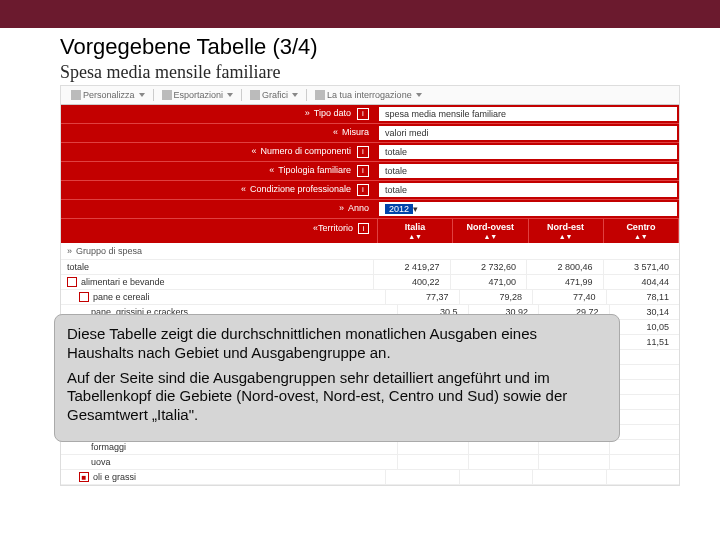 This screenshot has height=540, width=720. Describe the element at coordinates (229, 462) in the screenshot. I see `row-label: uova` at that location.